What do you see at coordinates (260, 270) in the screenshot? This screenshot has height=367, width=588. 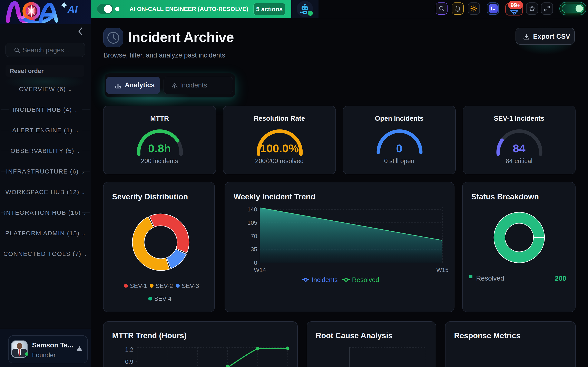 I see `svg-text: W14` at bounding box center [260, 270].